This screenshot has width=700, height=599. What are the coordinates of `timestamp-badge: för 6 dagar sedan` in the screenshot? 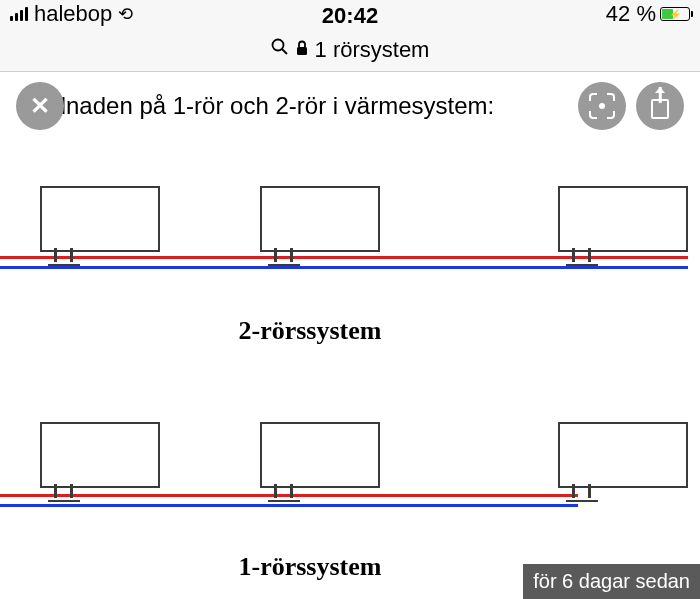 It's located at (612, 582).